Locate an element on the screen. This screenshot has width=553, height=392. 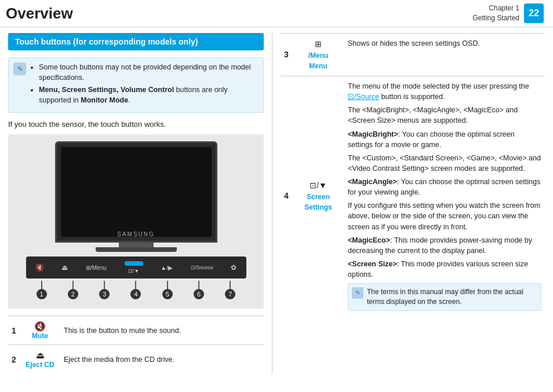
table-row: 2 ⏏ Eject CD Eject the media from the CD… is located at coordinates (136, 360).